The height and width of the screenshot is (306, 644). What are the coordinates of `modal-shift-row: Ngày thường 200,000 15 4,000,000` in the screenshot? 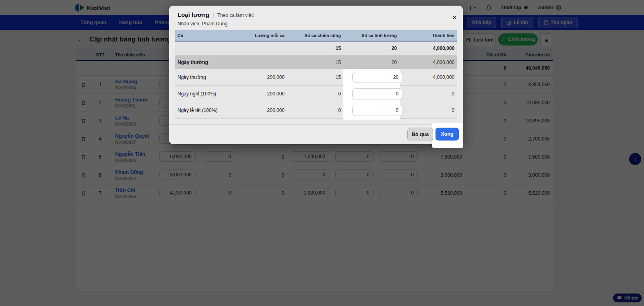 It's located at (316, 77).